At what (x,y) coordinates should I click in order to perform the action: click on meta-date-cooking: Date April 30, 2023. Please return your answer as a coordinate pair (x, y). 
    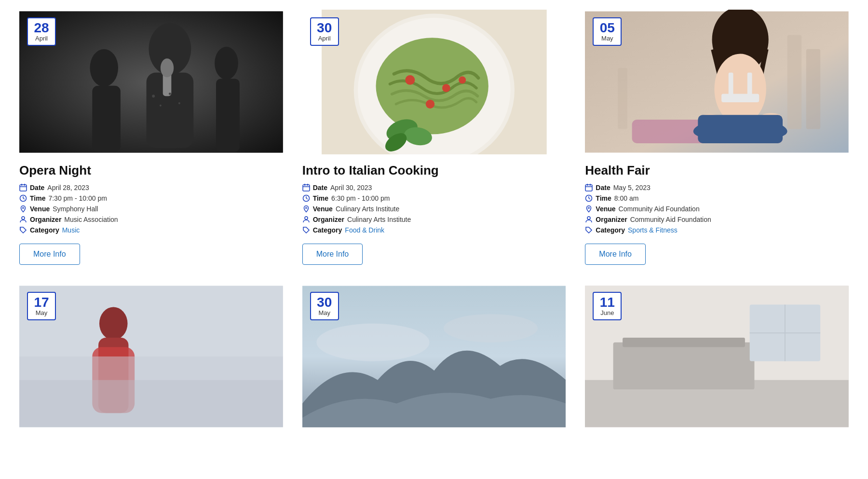
    Looking at the image, I should click on (434, 188).